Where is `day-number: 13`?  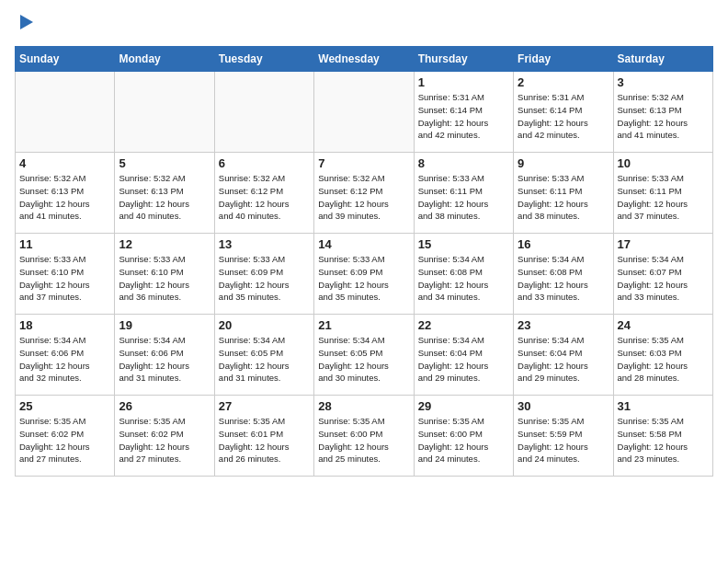 day-number: 13 is located at coordinates (265, 245).